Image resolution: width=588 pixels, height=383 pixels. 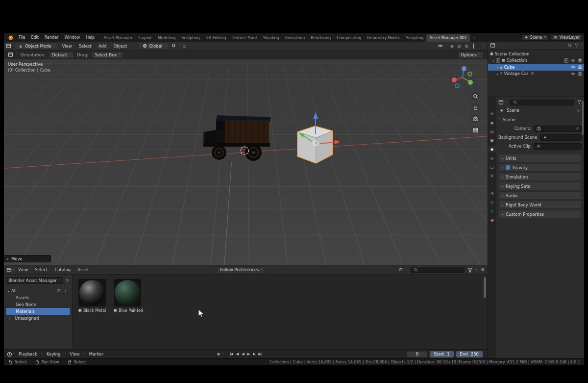 I want to click on tab-compositing: Compositing, so click(x=349, y=38).